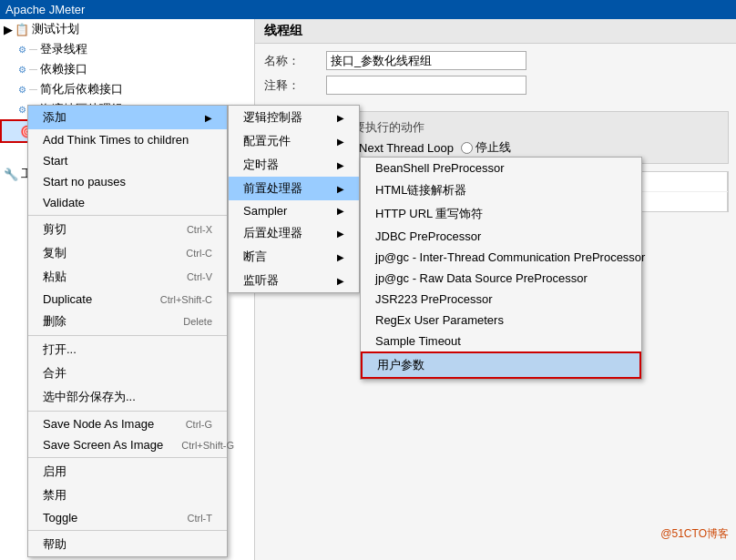 The height and width of the screenshot is (560, 736). Describe the element at coordinates (496, 31) in the screenshot. I see `panel-title: 线程组` at that location.